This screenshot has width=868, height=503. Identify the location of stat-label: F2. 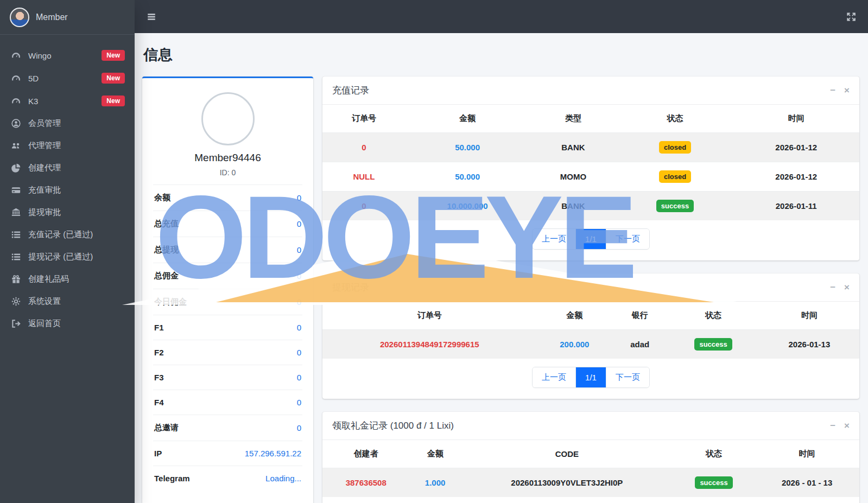
(159, 353).